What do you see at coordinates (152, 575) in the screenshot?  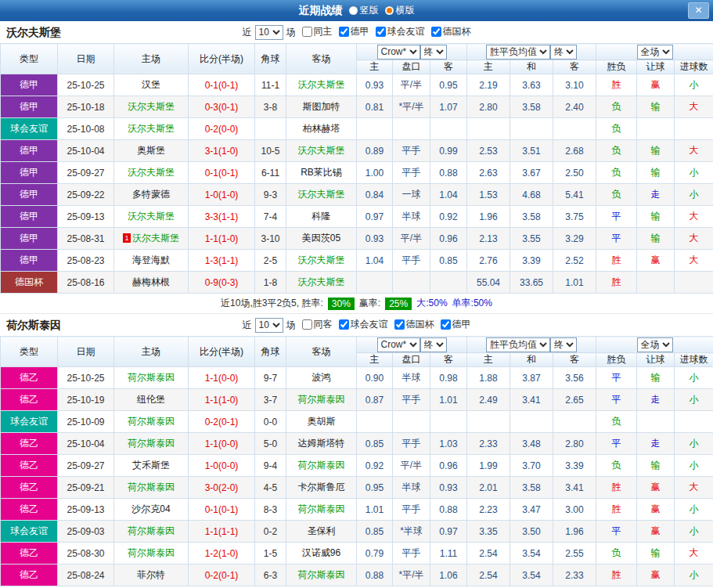 I see `home-team: 菲尔特` at bounding box center [152, 575].